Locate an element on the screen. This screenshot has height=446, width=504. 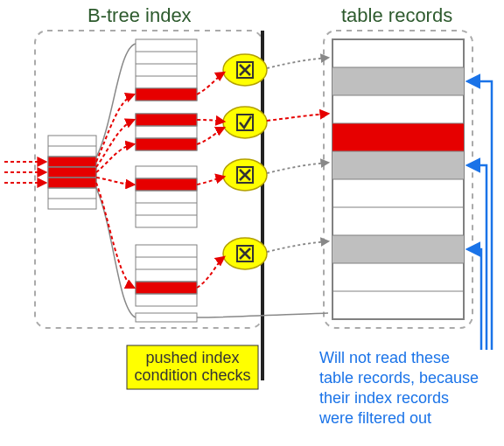
table-title: table records is located at coordinates (397, 16).